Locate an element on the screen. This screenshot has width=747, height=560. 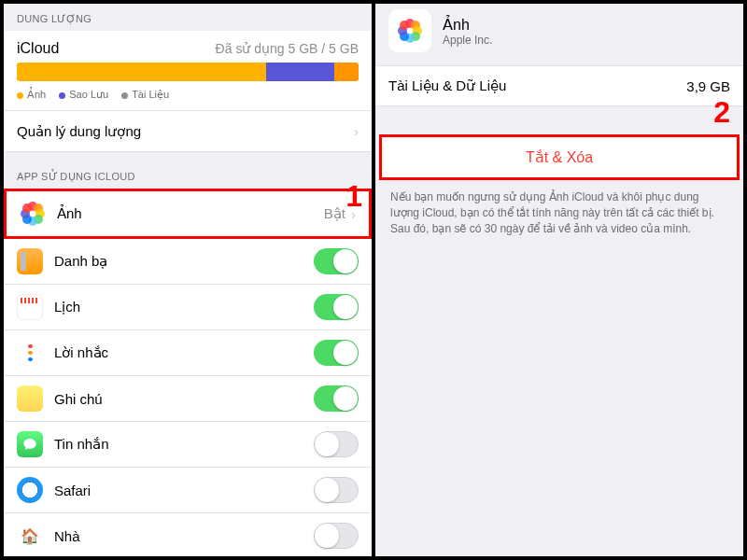
annotation-marker-1: 1 is located at coordinates (354, 196).